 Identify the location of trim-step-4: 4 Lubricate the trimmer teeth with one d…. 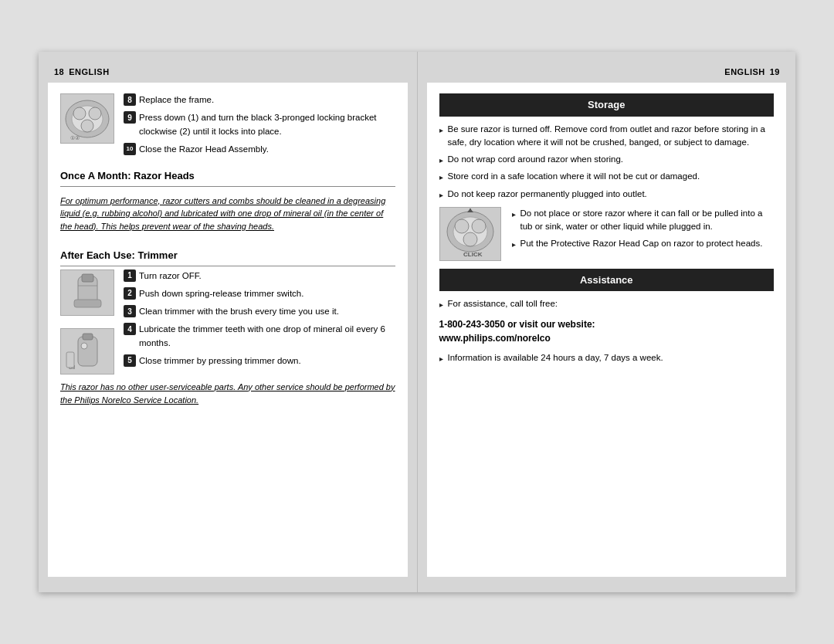
(259, 337).